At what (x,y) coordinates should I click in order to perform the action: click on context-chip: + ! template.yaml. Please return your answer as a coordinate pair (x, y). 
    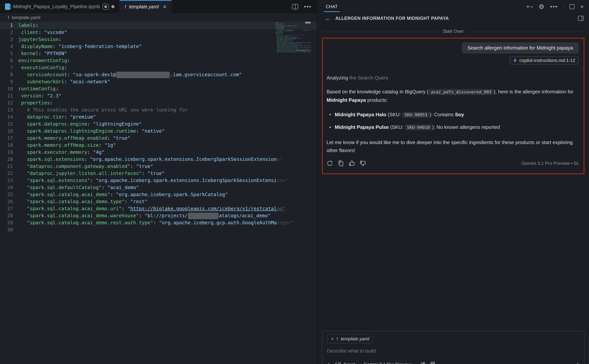
    Looking at the image, I should click on (350, 339).